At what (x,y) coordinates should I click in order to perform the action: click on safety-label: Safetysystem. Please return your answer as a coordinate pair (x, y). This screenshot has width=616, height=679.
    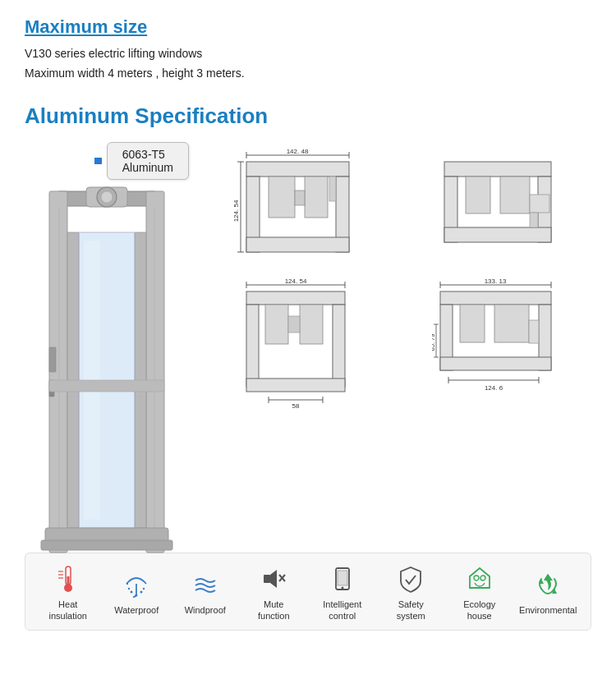
    Looking at the image, I should click on (411, 611).